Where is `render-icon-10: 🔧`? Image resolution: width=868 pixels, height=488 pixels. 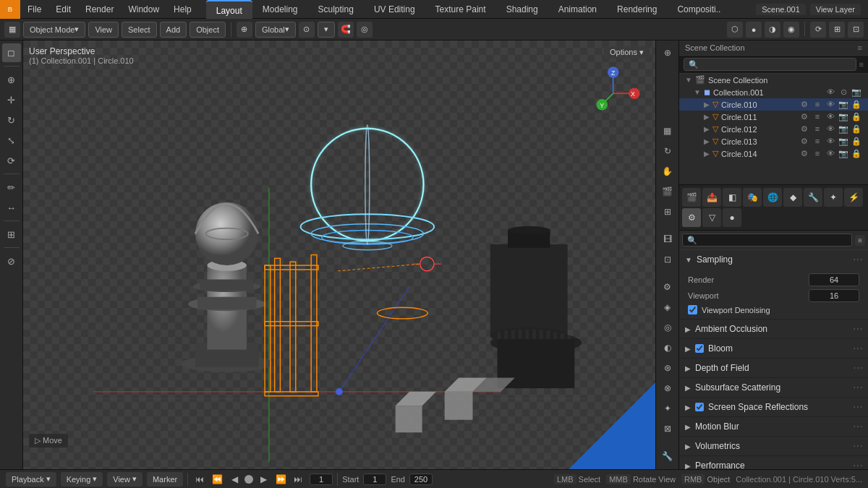
render-icon-10: 🔧 is located at coordinates (668, 456).